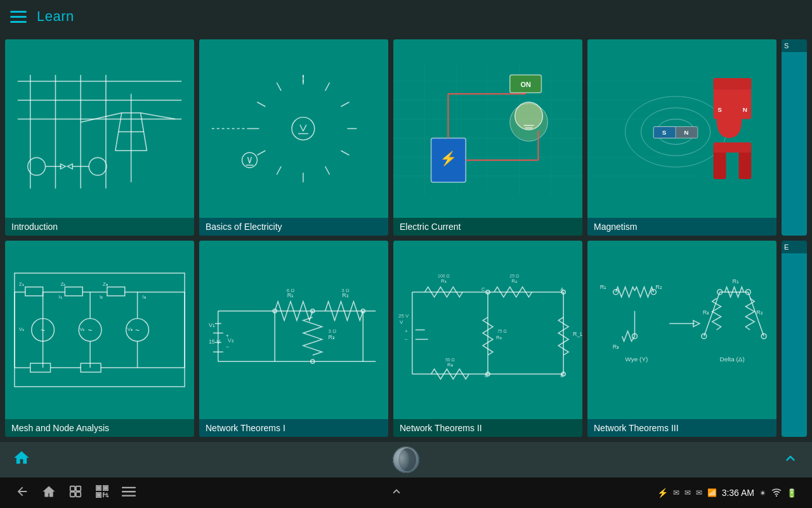 The image size is (812, 508). What do you see at coordinates (102, 297) in the screenshot?
I see `svg-text: I₂` at bounding box center [102, 297].